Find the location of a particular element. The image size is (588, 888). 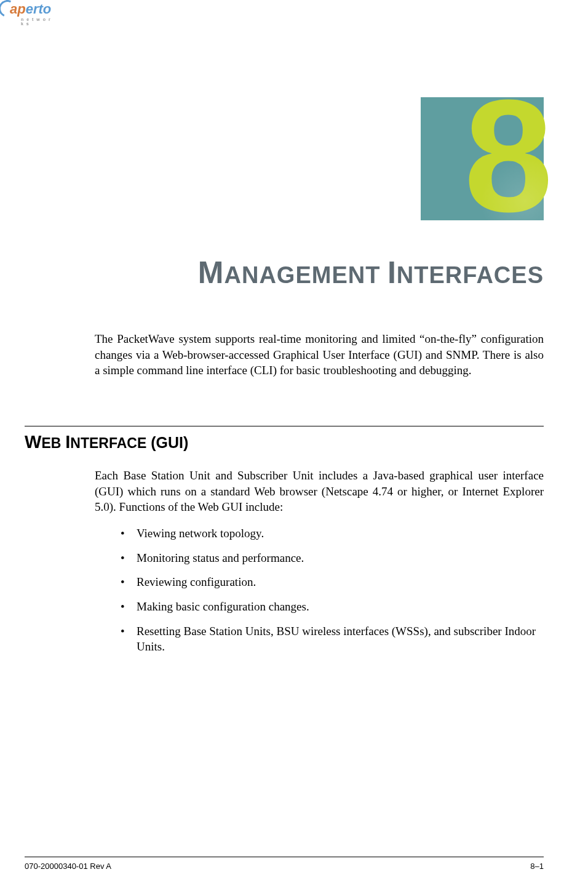

section-heading: WEB INTERFACE (GUI) is located at coordinates (106, 442).